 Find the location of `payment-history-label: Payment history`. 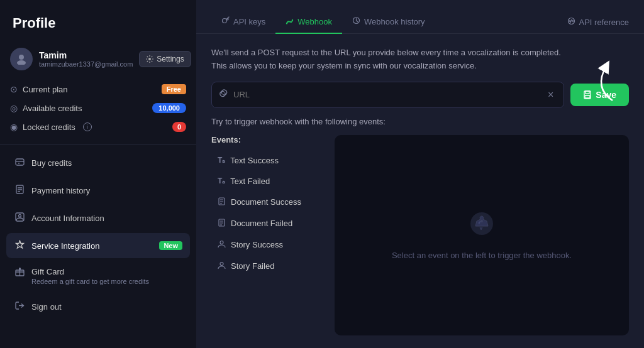

payment-history-label: Payment history is located at coordinates (60, 191).